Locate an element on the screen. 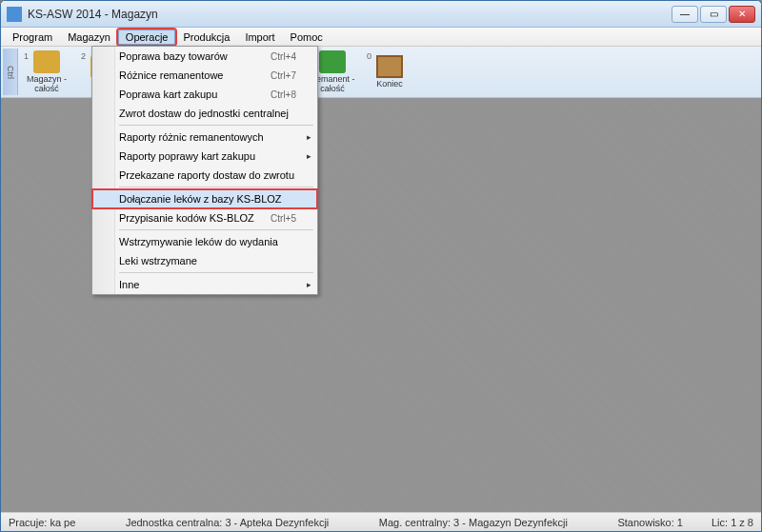 The width and height of the screenshot is (762, 532). dropdown-label: Raporty poprawy kart zakupu is located at coordinates (208, 156).